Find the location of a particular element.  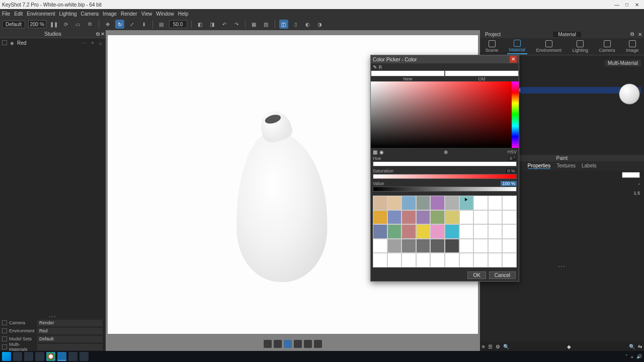

menu-help: Help is located at coordinates (183, 14).